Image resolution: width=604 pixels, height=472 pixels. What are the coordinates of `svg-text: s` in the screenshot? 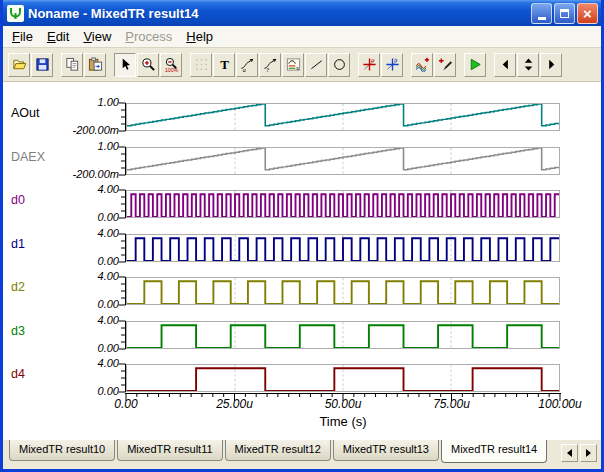 It's located at (298, 68).